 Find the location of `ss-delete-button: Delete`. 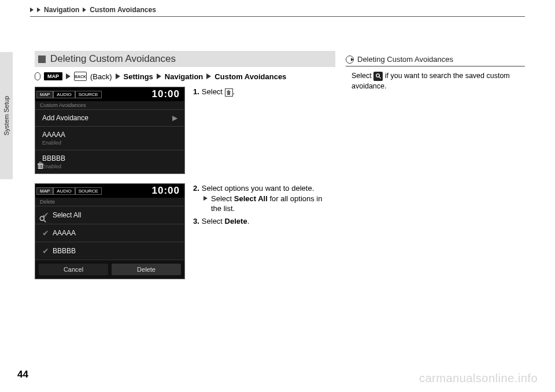

ss-delete-button: Delete is located at coordinates (146, 269).